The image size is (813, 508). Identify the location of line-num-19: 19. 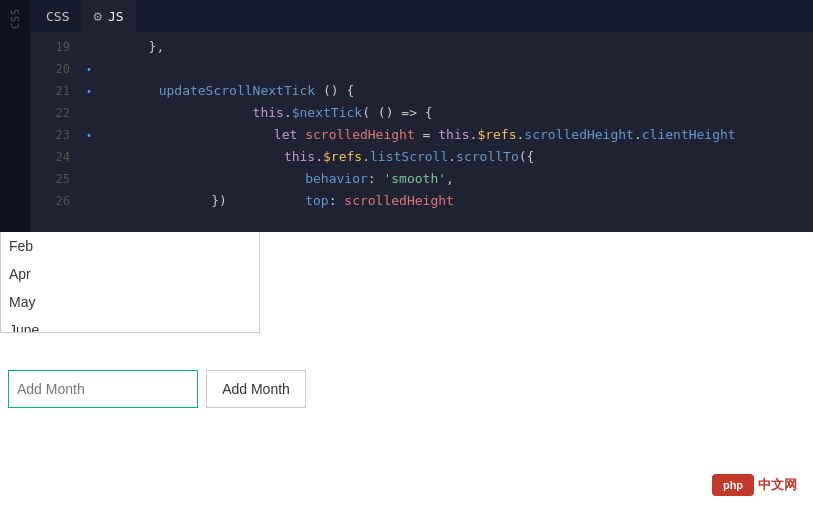
(54, 47).